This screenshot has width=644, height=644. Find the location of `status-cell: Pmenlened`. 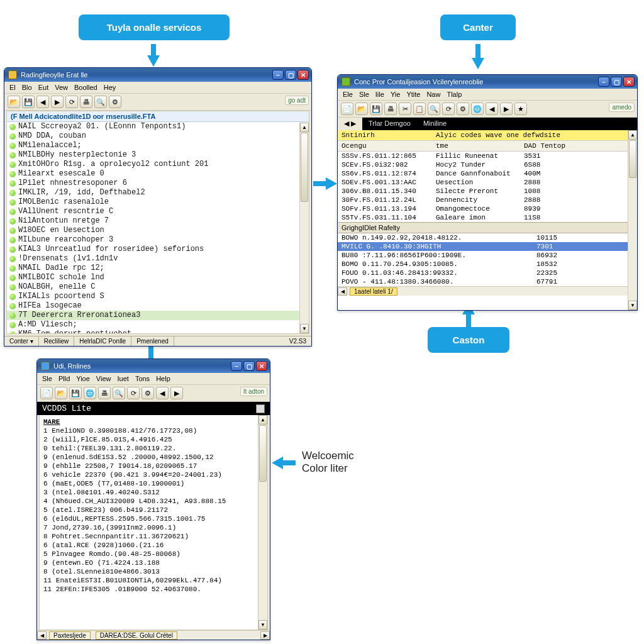

status-cell: Pmenlened is located at coordinates (153, 341).